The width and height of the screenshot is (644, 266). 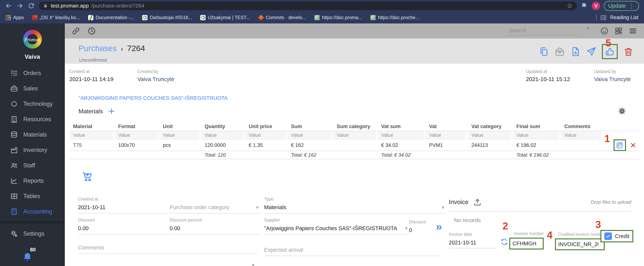 What do you see at coordinates (400, 135) in the screenshot?
I see `filter-vat-sum-input` at bounding box center [400, 135].